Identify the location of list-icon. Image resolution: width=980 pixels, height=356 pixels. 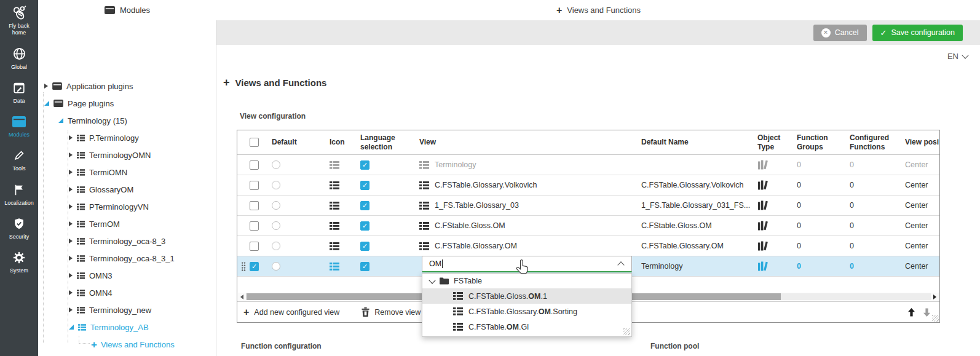
(345, 226).